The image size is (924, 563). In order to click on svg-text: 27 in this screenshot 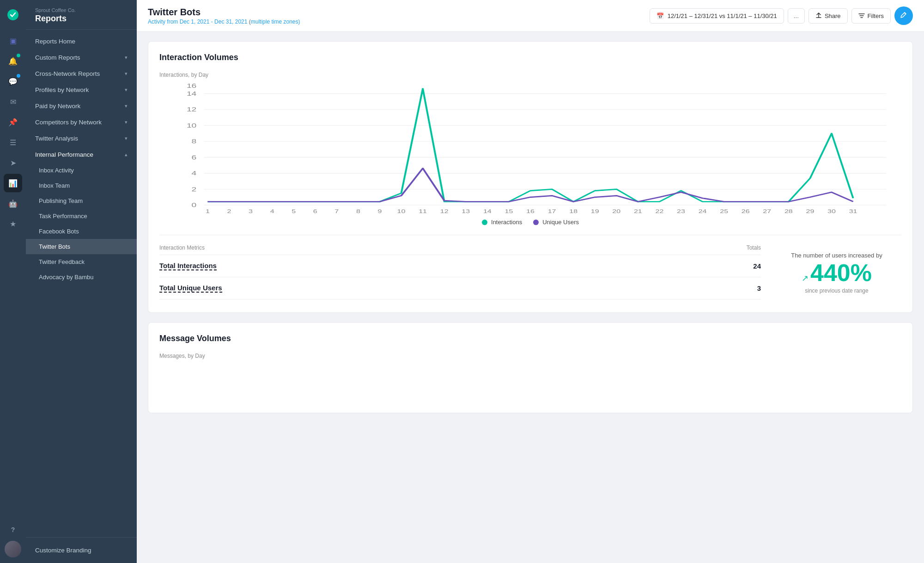, I will do `click(767, 211)`.